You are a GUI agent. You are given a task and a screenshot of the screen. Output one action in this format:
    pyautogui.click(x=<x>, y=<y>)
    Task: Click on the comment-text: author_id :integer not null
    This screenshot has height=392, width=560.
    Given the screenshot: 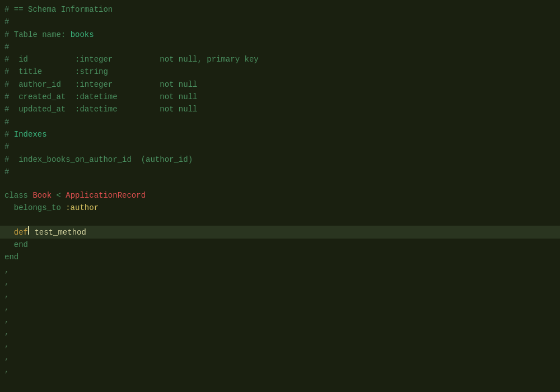 What is the action you would take?
    pyautogui.click(x=103, y=85)
    